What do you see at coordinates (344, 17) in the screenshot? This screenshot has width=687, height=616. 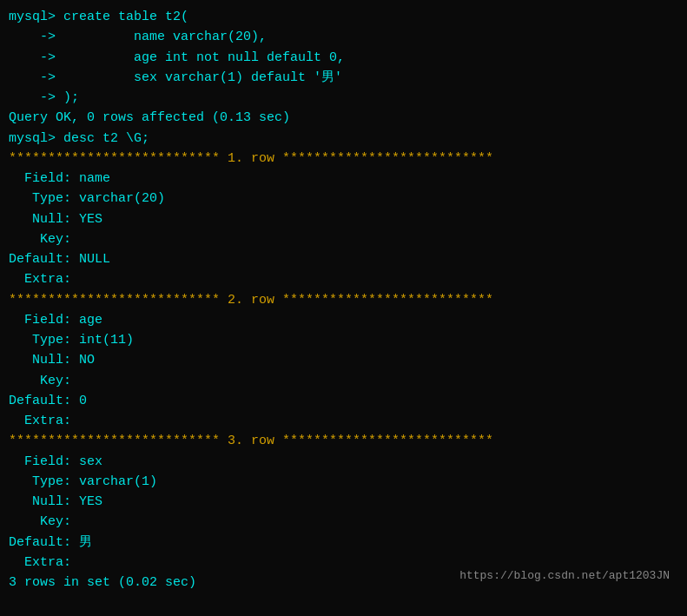 I see `terminal-line: mysql> create table t2(` at bounding box center [344, 17].